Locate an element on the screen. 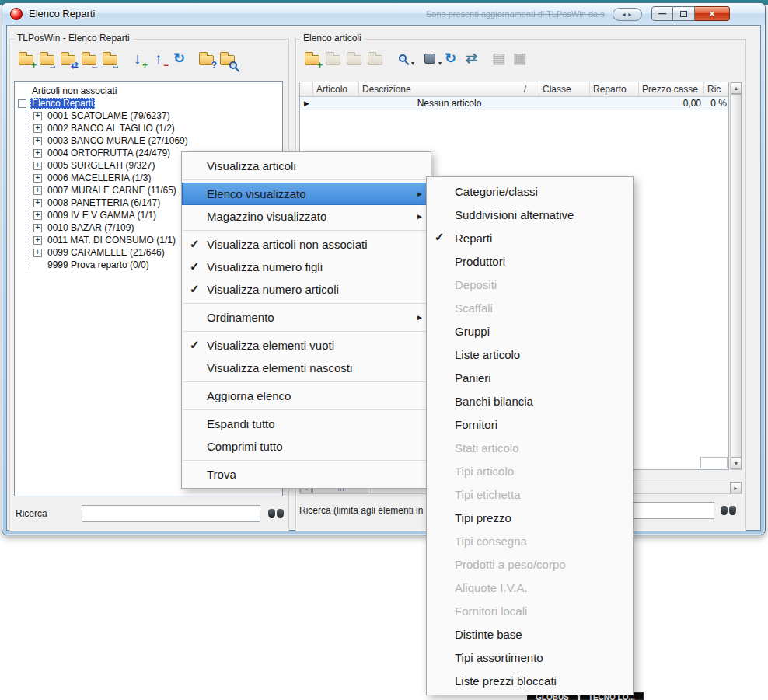 This screenshot has height=700, width=768. menu-item-visualizza-numero-articoli: ✓Visualizza numero articoli is located at coordinates (306, 289).